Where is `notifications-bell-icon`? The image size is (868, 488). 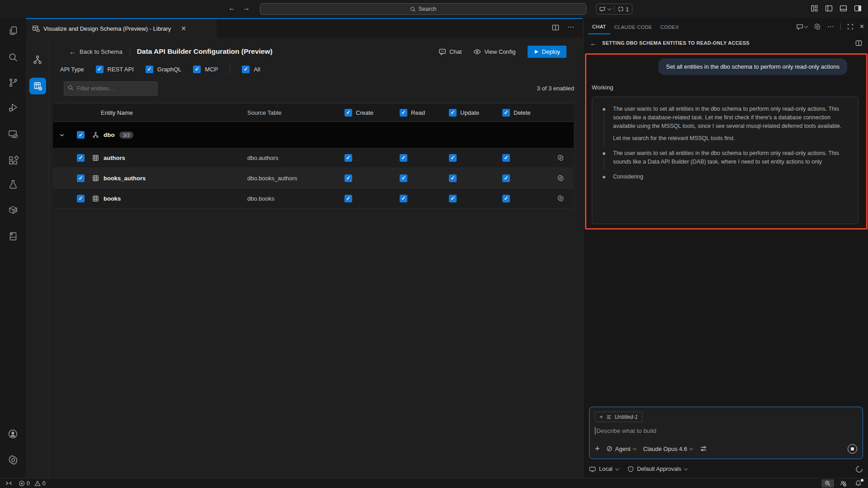
notifications-bell-icon is located at coordinates (858, 483).